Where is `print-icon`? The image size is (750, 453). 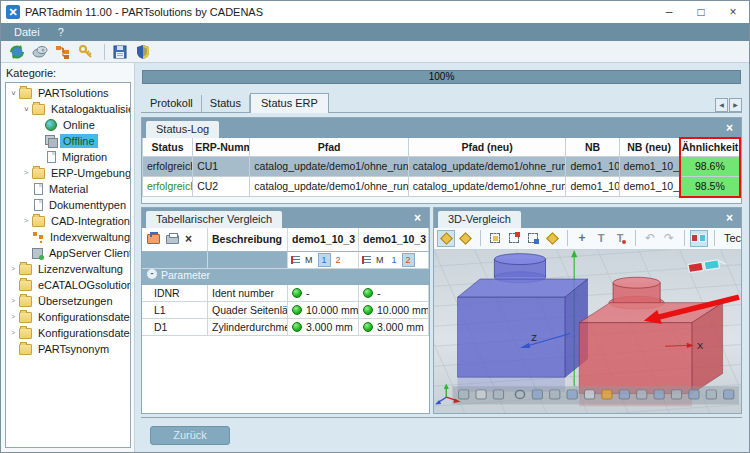
print-icon is located at coordinates (172, 240).